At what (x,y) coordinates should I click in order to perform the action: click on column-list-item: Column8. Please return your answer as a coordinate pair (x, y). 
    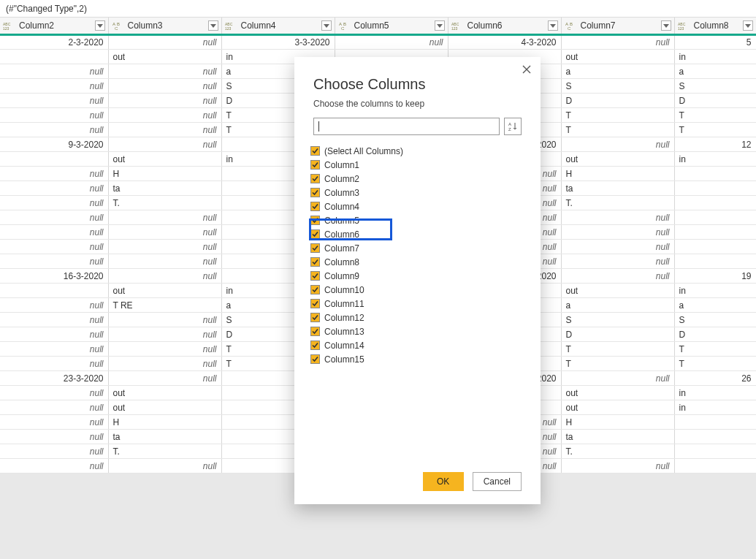
    Looking at the image, I should click on (418, 262).